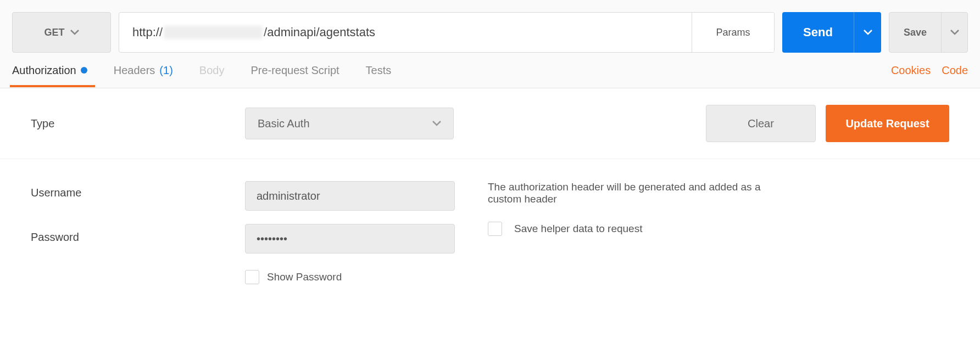  Describe the element at coordinates (49, 70) in the screenshot. I see `tab-authorization: Authorization` at that location.